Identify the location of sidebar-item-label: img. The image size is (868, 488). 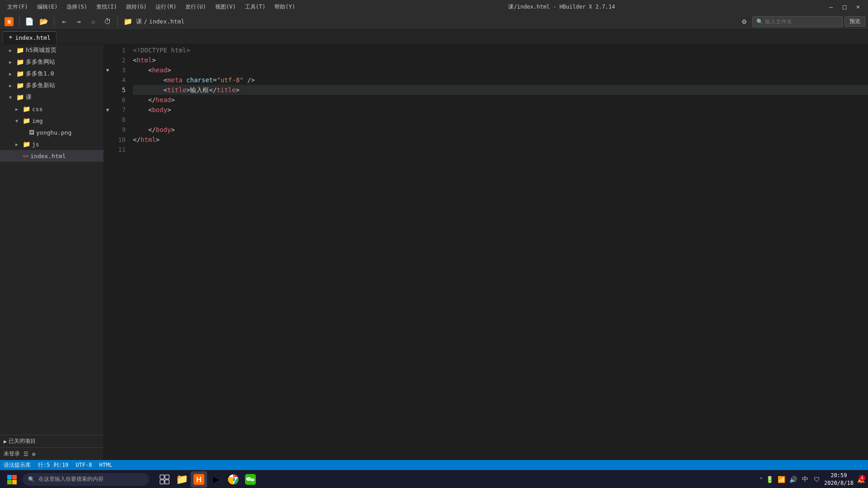
(37, 121).